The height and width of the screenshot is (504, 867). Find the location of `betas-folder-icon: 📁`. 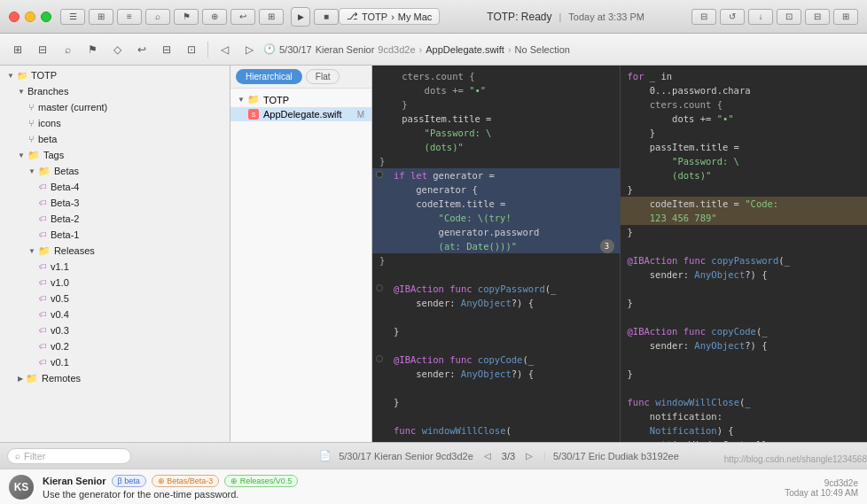

betas-folder-icon: 📁 is located at coordinates (44, 172).